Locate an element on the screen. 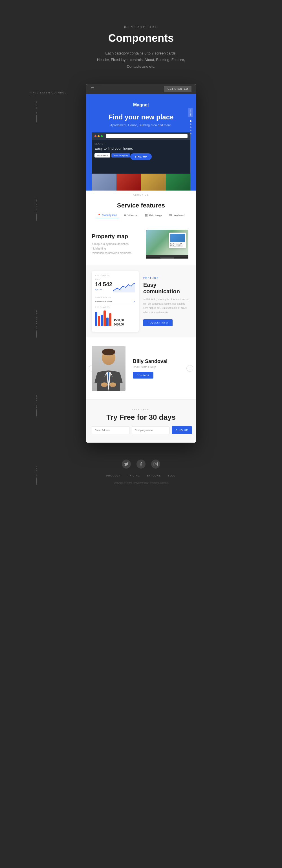  tab-video: 🖥 Video tab is located at coordinates (131, 216).